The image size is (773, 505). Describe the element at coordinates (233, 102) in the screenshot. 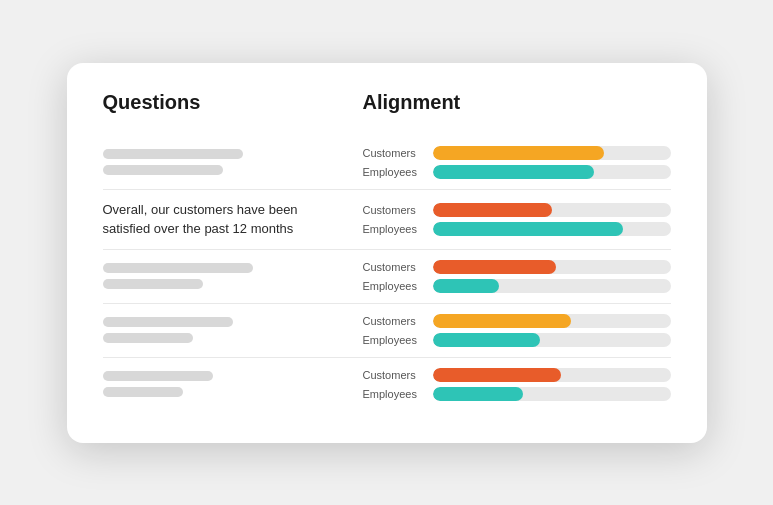

I see `questions-header-label: Questions` at that location.